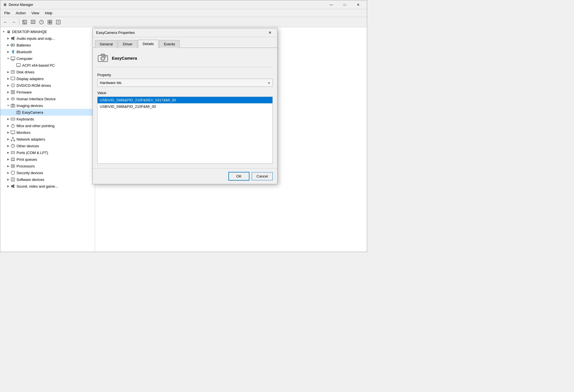 The height and width of the screenshot is (392, 574). Describe the element at coordinates (8, 126) in the screenshot. I see `mice-expander: ▶` at that location.